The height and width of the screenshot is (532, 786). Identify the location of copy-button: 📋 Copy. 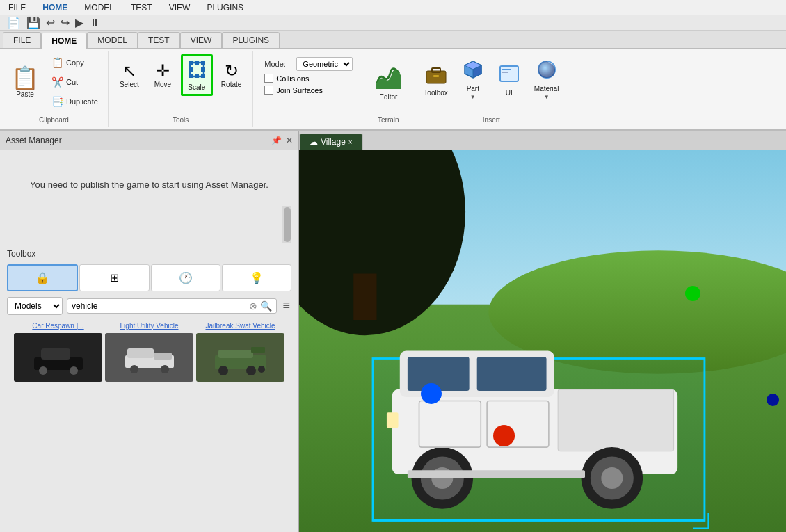
(75, 63).